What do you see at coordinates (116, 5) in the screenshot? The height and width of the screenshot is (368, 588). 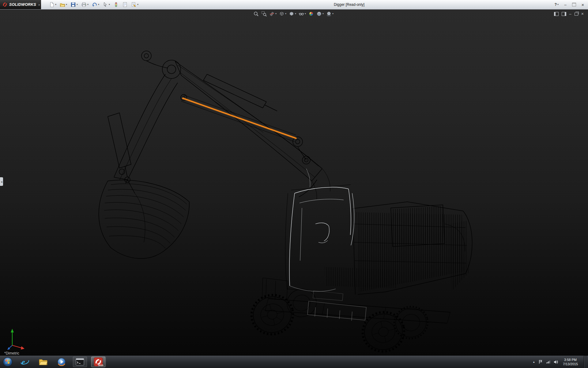 I see `rebuild-stoplight-icon` at bounding box center [116, 5].